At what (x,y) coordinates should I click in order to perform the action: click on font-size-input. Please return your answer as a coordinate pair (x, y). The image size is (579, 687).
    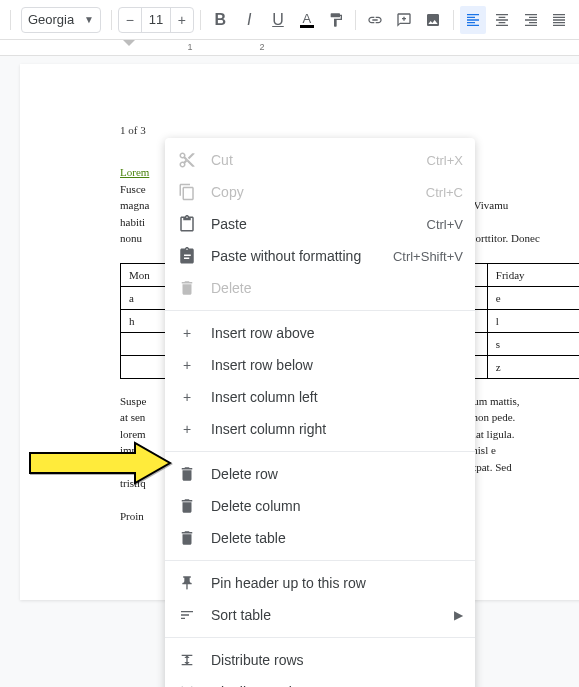
    Looking at the image, I should click on (156, 20).